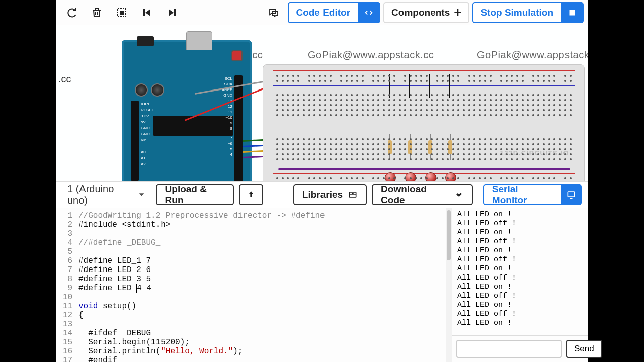 This screenshot has height=362, width=644. I want to click on board-selector: 1 (Arduino uno), so click(107, 195).